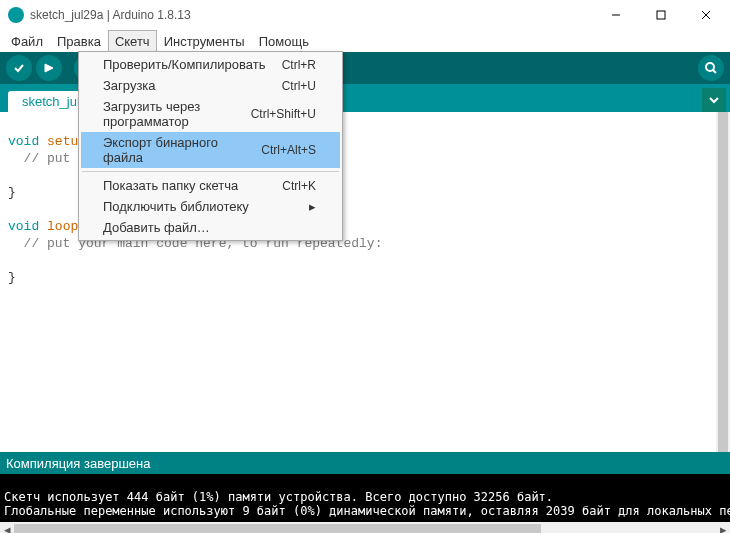 The image size is (730, 533). Describe the element at coordinates (210, 206) in the screenshot. I see `menu-item-include-library: Подключить библиотеку ▸` at that location.